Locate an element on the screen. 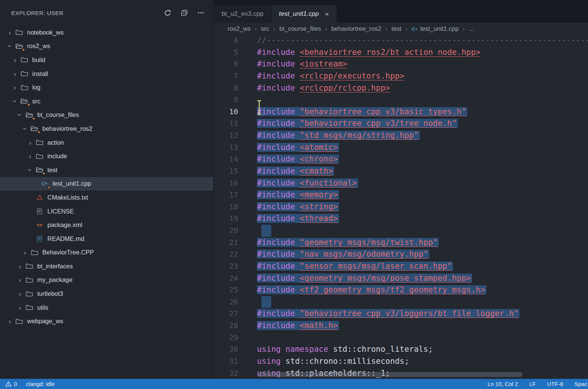 The height and width of the screenshot is (389, 588). code-line-24: 24#include <geometry_msgs/msg/pose_stamp… is located at coordinates (401, 279).